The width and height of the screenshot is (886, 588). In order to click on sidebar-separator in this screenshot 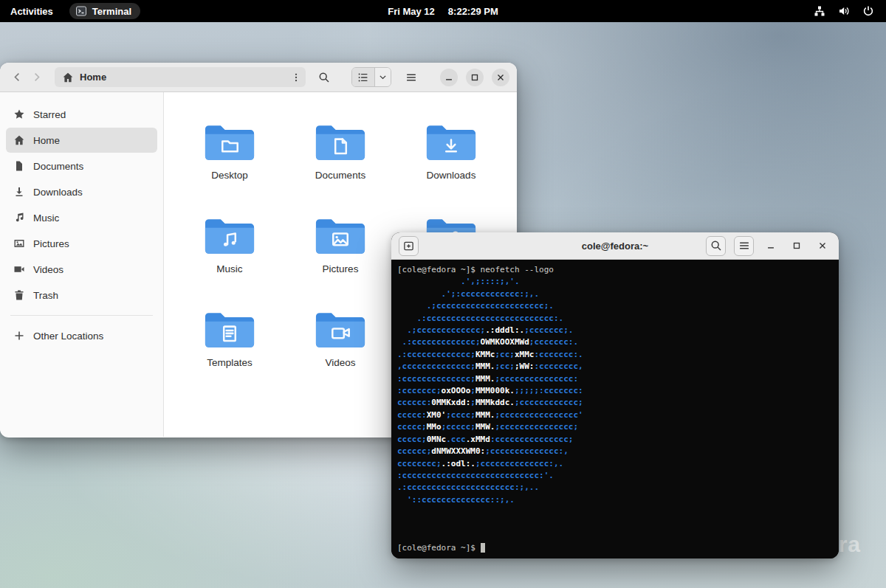, I will do `click(81, 316)`.